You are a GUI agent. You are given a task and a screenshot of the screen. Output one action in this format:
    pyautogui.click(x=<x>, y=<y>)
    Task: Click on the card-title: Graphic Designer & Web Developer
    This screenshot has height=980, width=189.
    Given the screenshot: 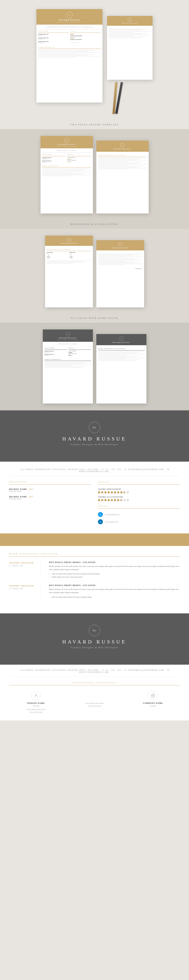 What is the action you would take?
    pyautogui.click(x=69, y=22)
    